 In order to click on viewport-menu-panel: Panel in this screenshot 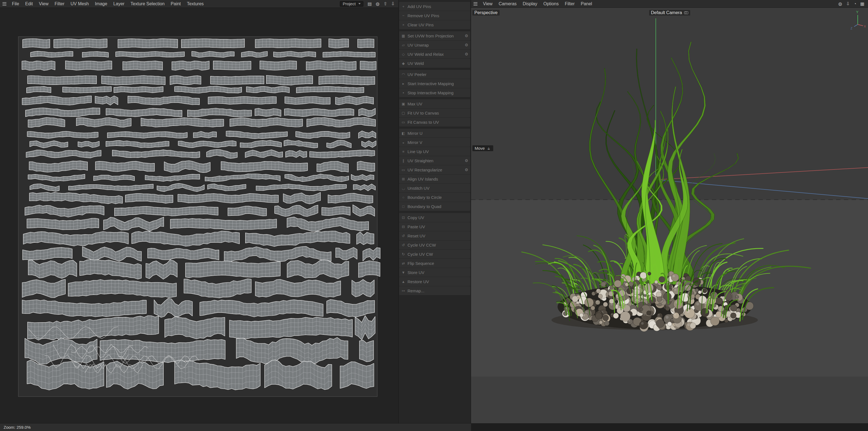, I will do `click(586, 4)`.